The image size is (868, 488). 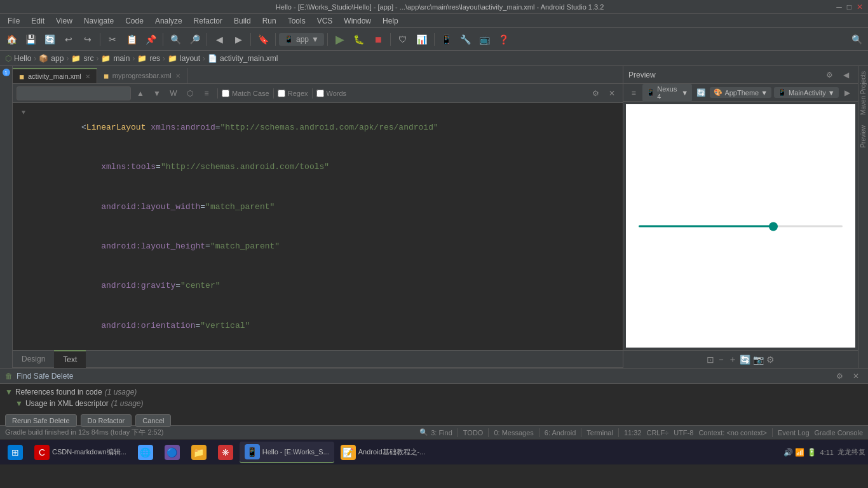 What do you see at coordinates (146, 452) in the screenshot?
I see `taskbar-browser1: 🌐` at bounding box center [146, 452].